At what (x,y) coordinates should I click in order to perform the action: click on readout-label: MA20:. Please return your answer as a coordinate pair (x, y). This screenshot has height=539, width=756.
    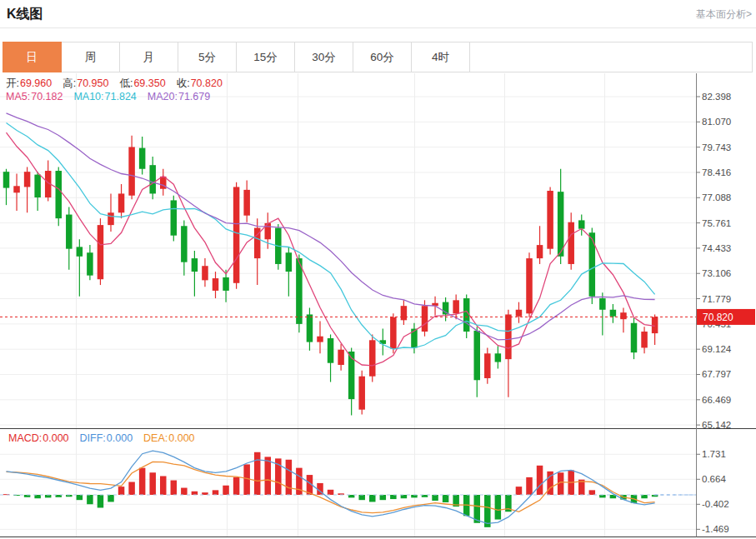
    Looking at the image, I should click on (163, 97).